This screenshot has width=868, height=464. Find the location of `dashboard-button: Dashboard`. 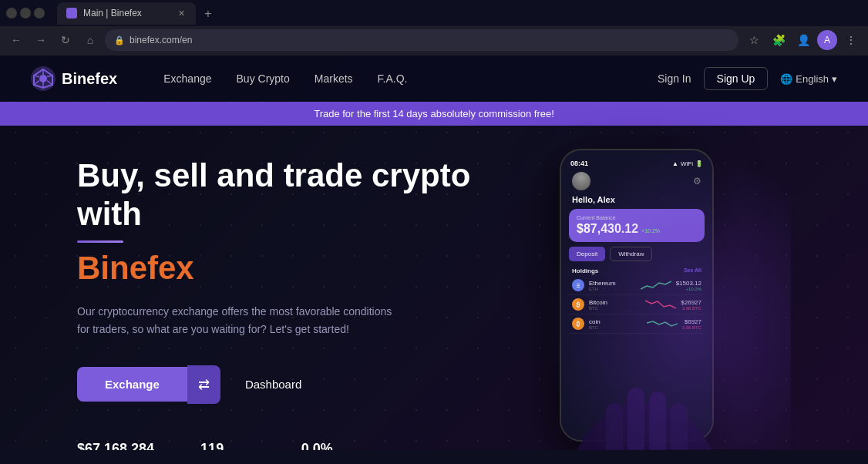

dashboard-button: Dashboard is located at coordinates (273, 384).